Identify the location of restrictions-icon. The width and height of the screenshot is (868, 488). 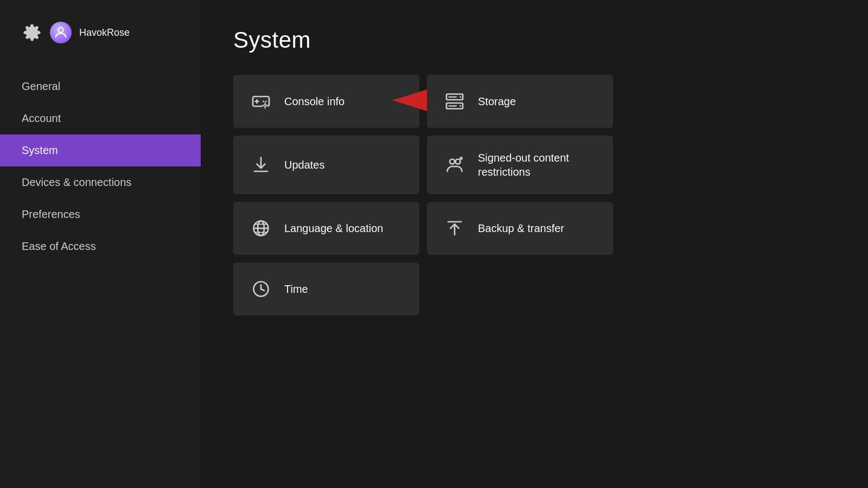
(455, 165).